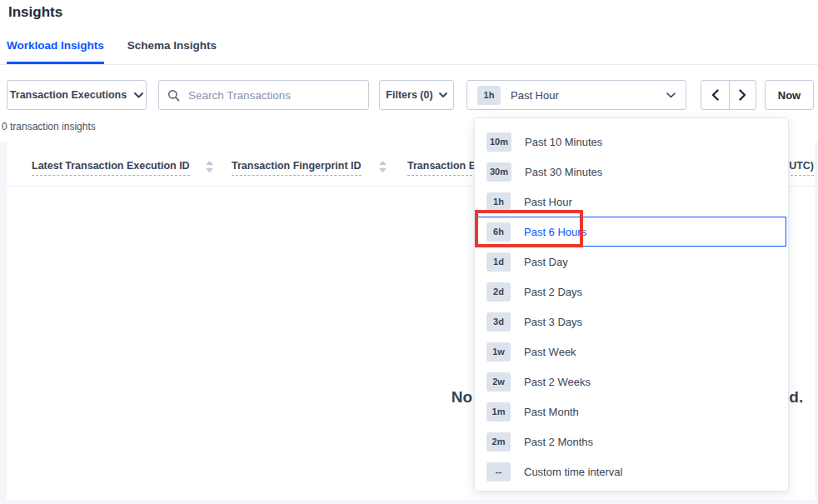 This screenshot has width=818, height=504. What do you see at coordinates (631, 172) in the screenshot?
I see `time-option-past-30-minutes: 30m Past 30 Minutes` at bounding box center [631, 172].